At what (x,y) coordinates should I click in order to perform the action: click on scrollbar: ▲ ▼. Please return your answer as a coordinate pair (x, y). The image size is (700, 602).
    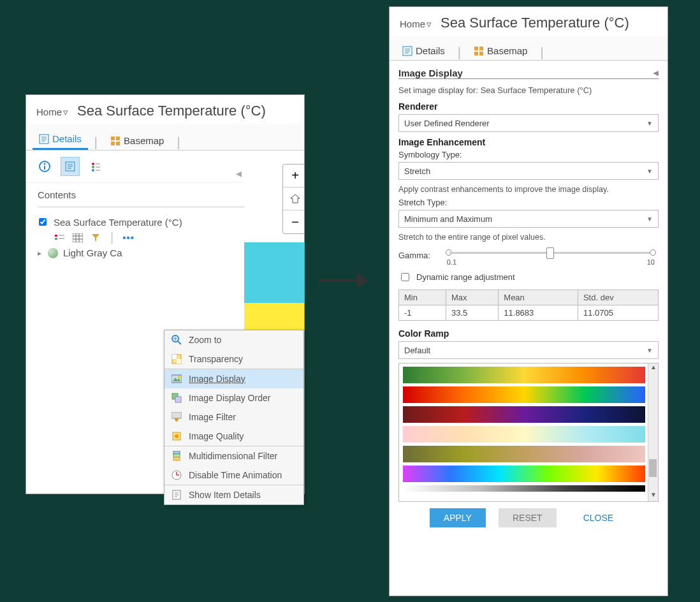
    Looking at the image, I should click on (653, 432).